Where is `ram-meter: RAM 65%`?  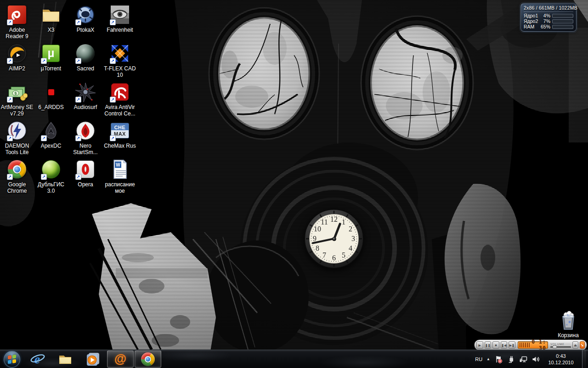 ram-meter: RAM 65% is located at coordinates (548, 27).